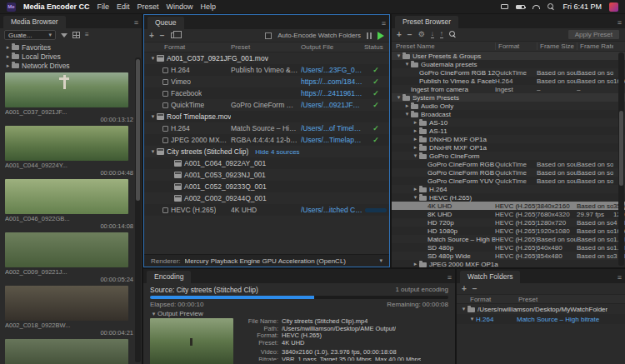 This screenshot has height=364, width=625. I want to click on preset-folder-row: ▾HEVC (H.265), so click(508, 197).